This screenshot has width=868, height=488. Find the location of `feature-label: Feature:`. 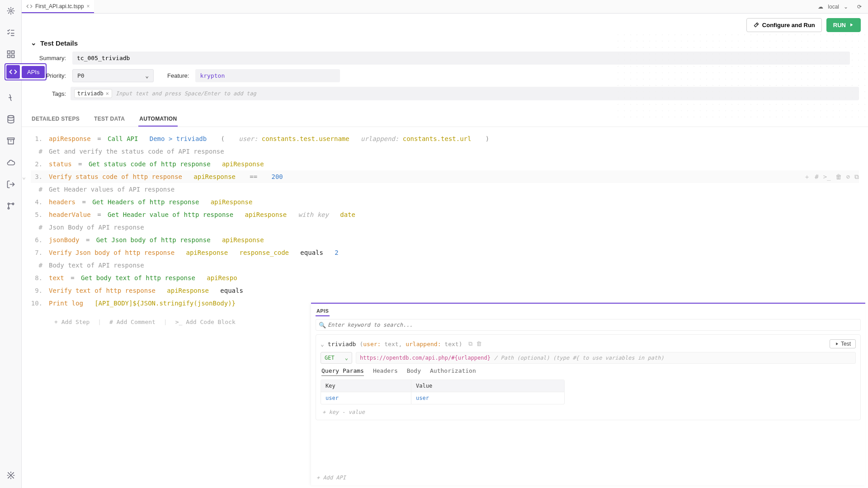

feature-label: Feature: is located at coordinates (178, 76).